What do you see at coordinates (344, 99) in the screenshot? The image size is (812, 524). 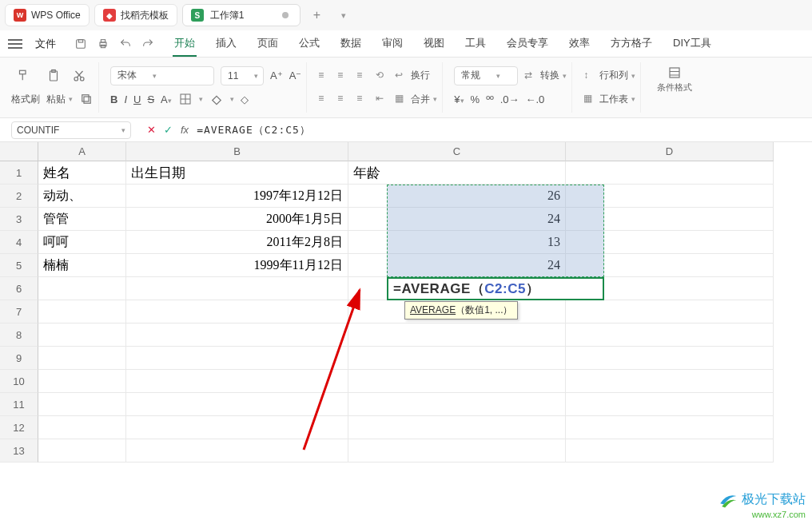 I see `align-center-icon: ≡` at bounding box center [344, 99].